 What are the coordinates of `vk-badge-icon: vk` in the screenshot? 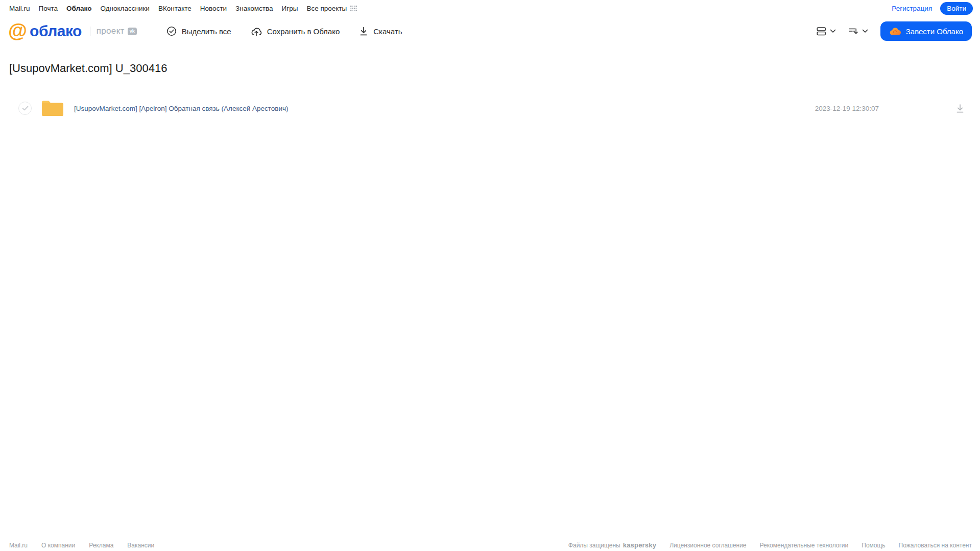 It's located at (132, 32).